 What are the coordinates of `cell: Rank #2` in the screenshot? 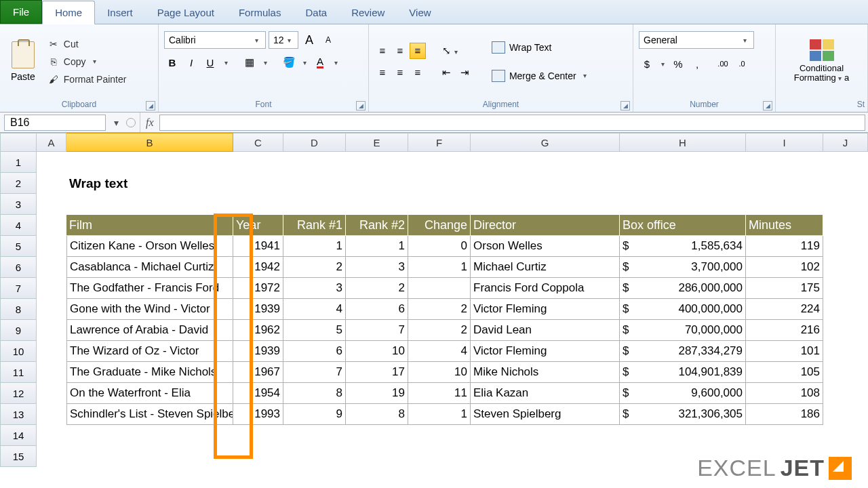 It's located at (377, 225).